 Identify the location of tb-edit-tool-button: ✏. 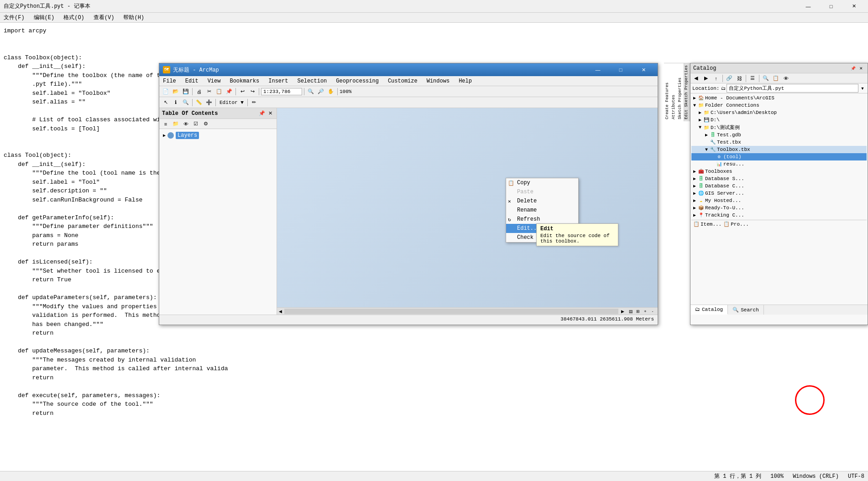
(254, 103).